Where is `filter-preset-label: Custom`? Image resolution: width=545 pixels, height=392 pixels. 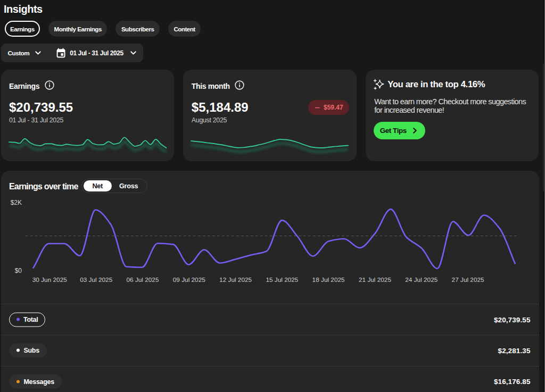
filter-preset-label: Custom is located at coordinates (19, 53).